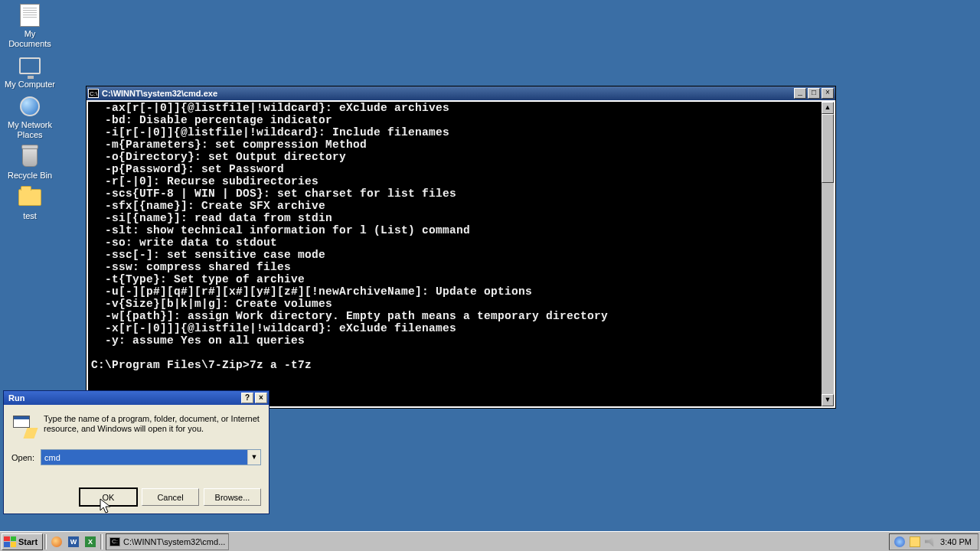 This screenshot has height=551, width=980. Describe the element at coordinates (828, 108) in the screenshot. I see `scroll-up-button: ▲` at that location.